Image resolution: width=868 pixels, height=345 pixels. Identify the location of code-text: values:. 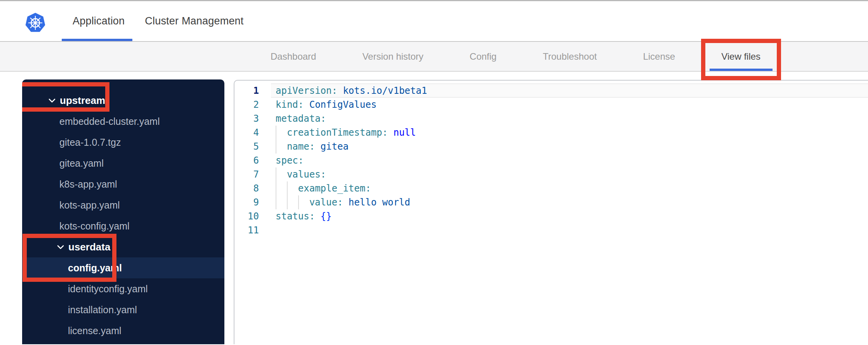
(301, 174).